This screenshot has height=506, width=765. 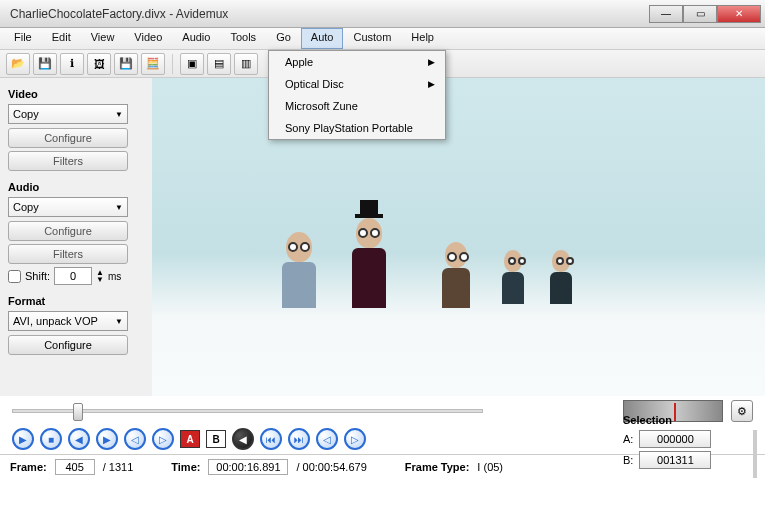 I want to click on frame-total: / 1311, so click(x=118, y=467).